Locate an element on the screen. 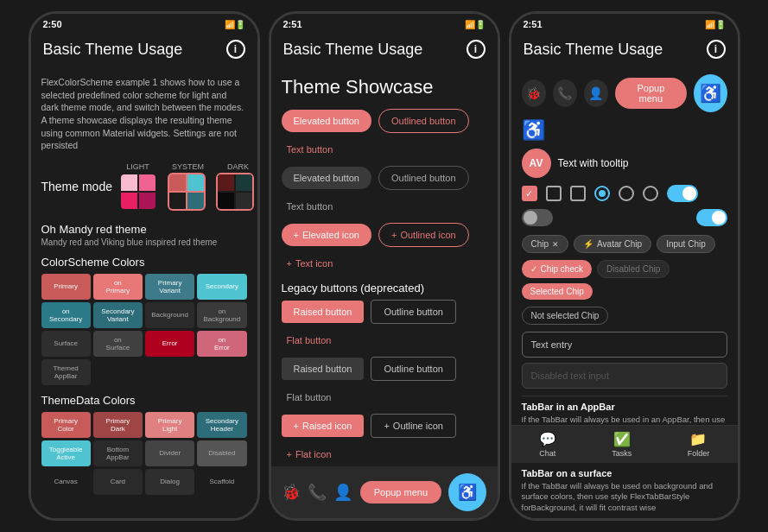  toggle-off is located at coordinates (537, 218).